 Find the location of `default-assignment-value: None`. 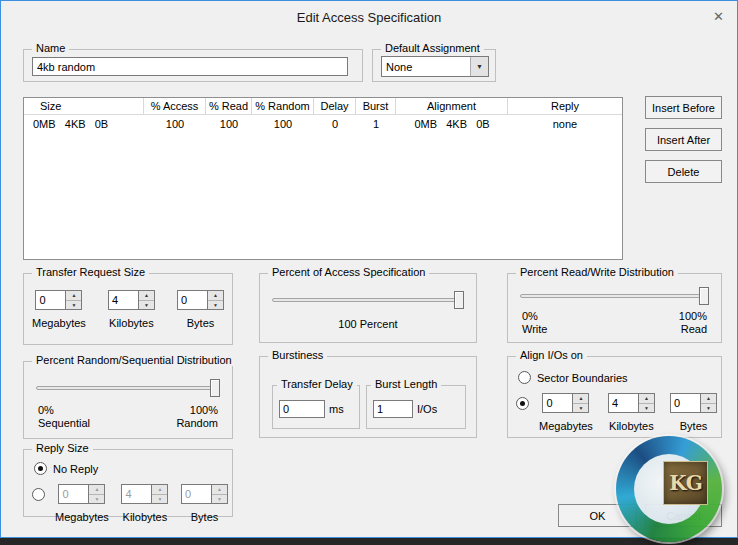

default-assignment-value: None is located at coordinates (426, 67).